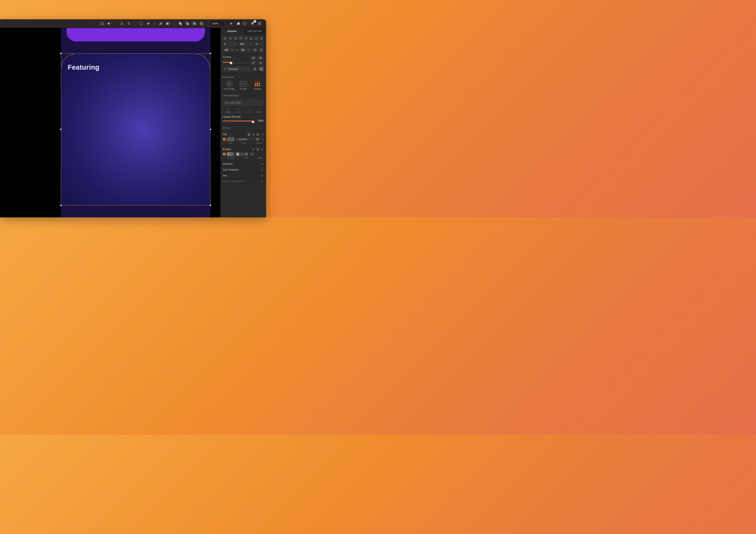 The width and height of the screenshot is (756, 534). What do you see at coordinates (243, 164) in the screenshot?
I see `shadows-row: Shadows＋` at bounding box center [243, 164].